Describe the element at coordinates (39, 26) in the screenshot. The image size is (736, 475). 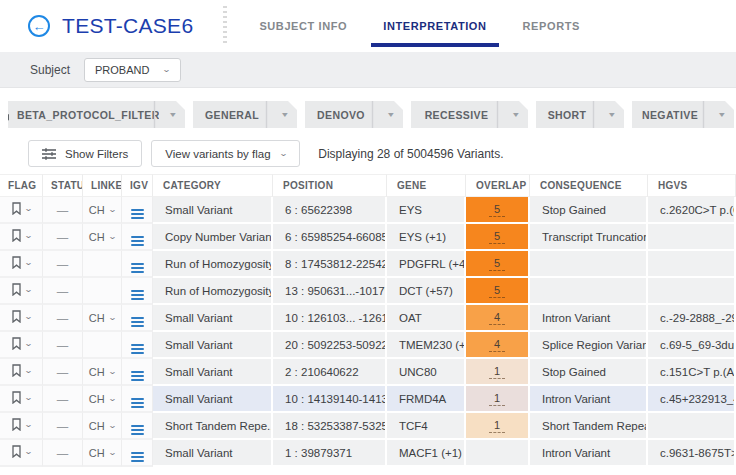
I see `back-button: ←` at that location.